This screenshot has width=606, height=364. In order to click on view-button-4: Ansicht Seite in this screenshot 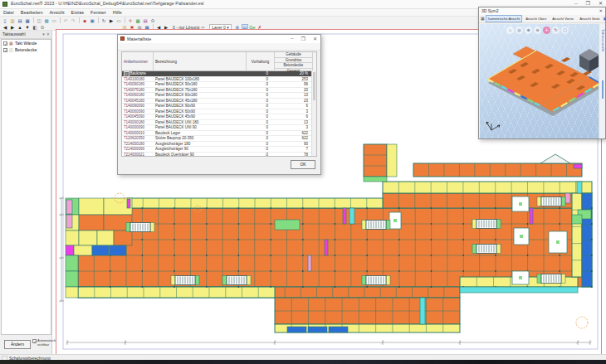, I will do `click(589, 18)`.